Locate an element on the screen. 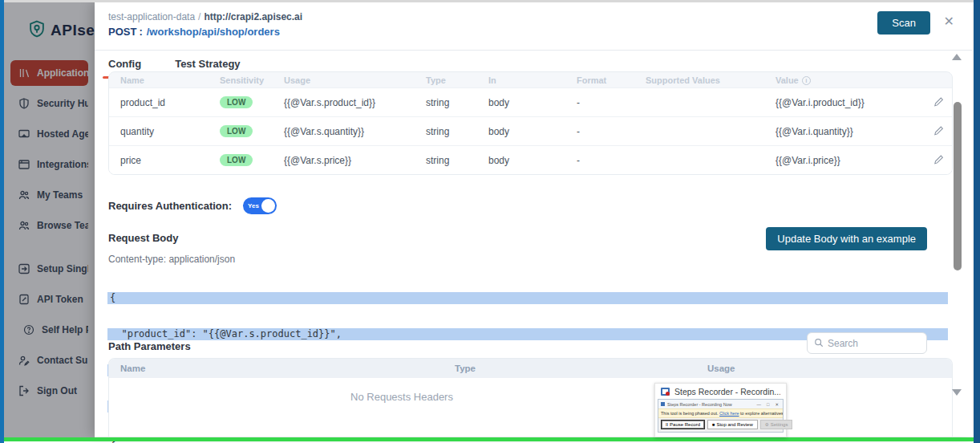 The height and width of the screenshot is (443, 980). deprecation-banner: This tool is being phased out. Click her… is located at coordinates (720, 413).